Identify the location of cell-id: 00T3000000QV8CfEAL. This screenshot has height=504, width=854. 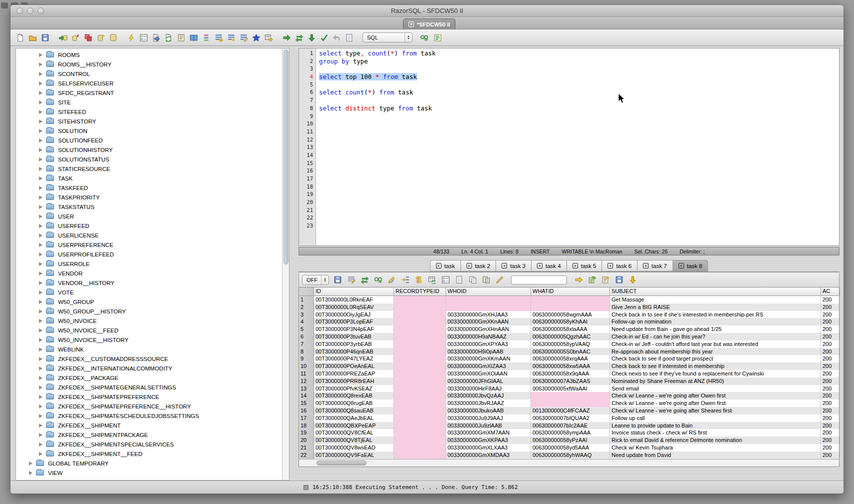
(354, 433).